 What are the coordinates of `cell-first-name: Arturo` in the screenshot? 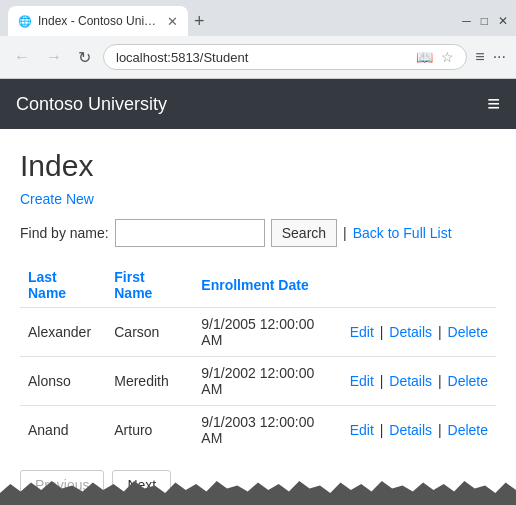 It's located at (150, 430).